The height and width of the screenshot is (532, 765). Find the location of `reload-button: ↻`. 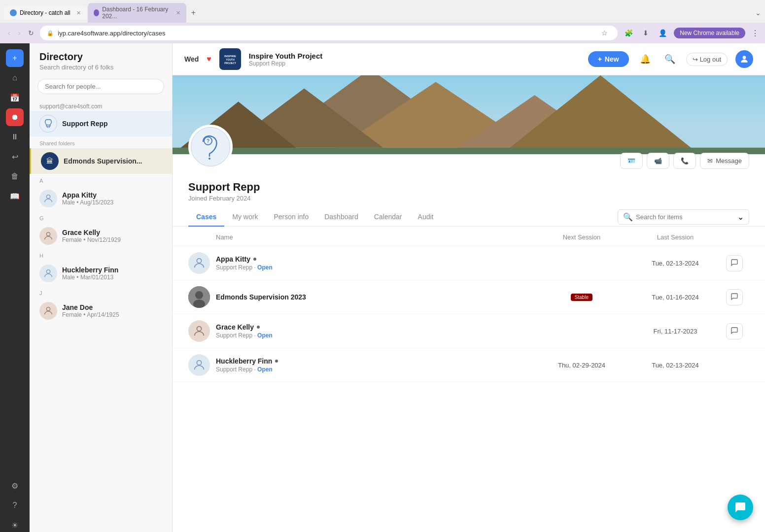

reload-button: ↻ is located at coordinates (31, 33).